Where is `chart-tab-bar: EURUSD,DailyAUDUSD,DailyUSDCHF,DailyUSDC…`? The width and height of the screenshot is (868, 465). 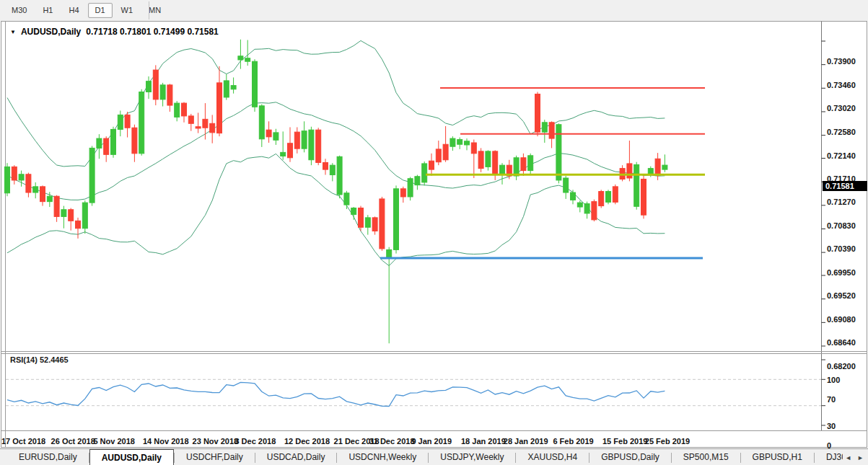 chart-tab-bar: EURUSD,DailyAUDUSD,DailyUSDCHF,DailyUSDC… is located at coordinates (434, 457).